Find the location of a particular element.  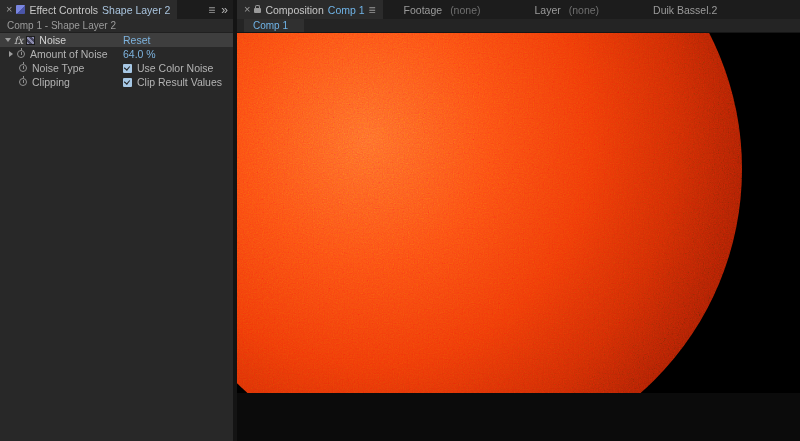

tab-target-comp: Comp 1 is located at coordinates (346, 10).